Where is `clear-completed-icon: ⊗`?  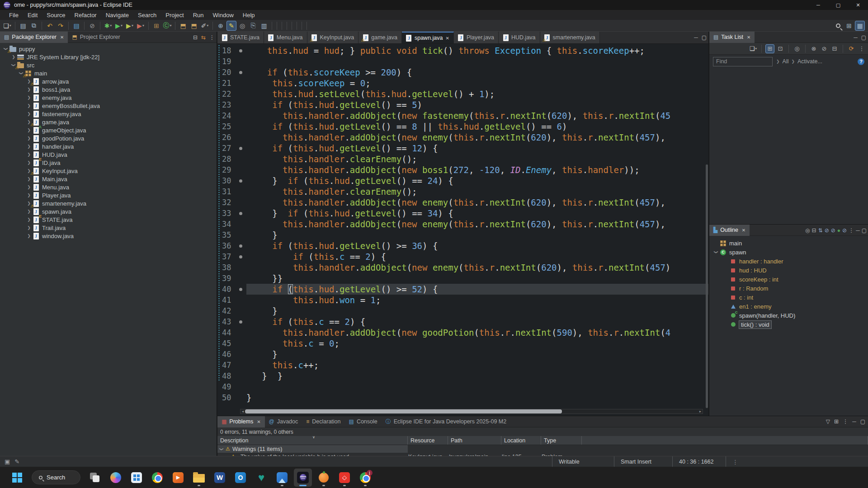
clear-completed-icon: ⊗ is located at coordinates (814, 49).